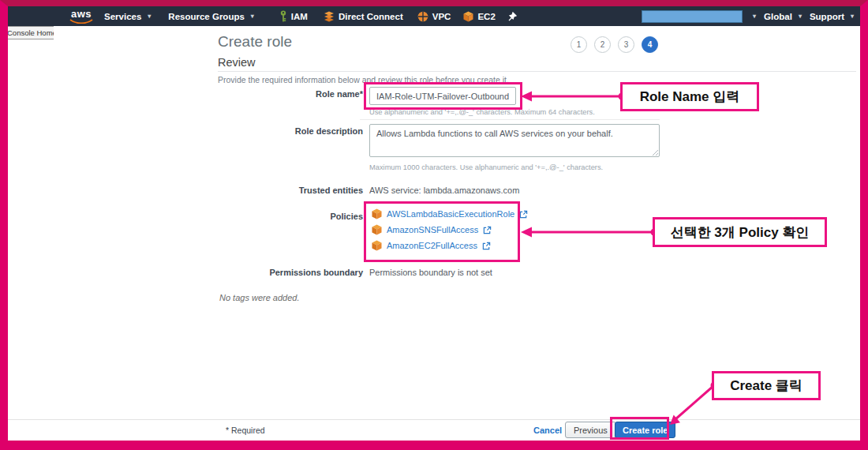 The width and height of the screenshot is (868, 450). Describe the element at coordinates (783, 17) in the screenshot. I see `region-menu: Global ▾` at that location.